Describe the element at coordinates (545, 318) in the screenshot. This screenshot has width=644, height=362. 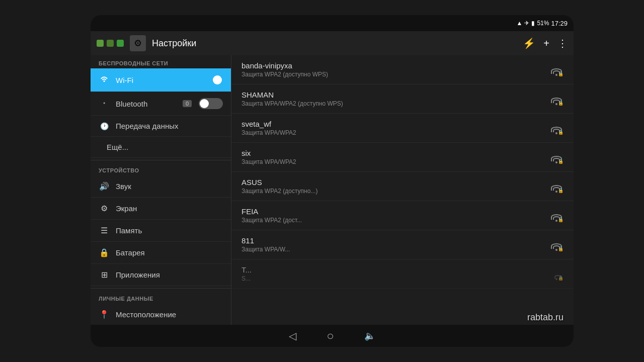
I see `watermark: rabtab.ru` at that location.